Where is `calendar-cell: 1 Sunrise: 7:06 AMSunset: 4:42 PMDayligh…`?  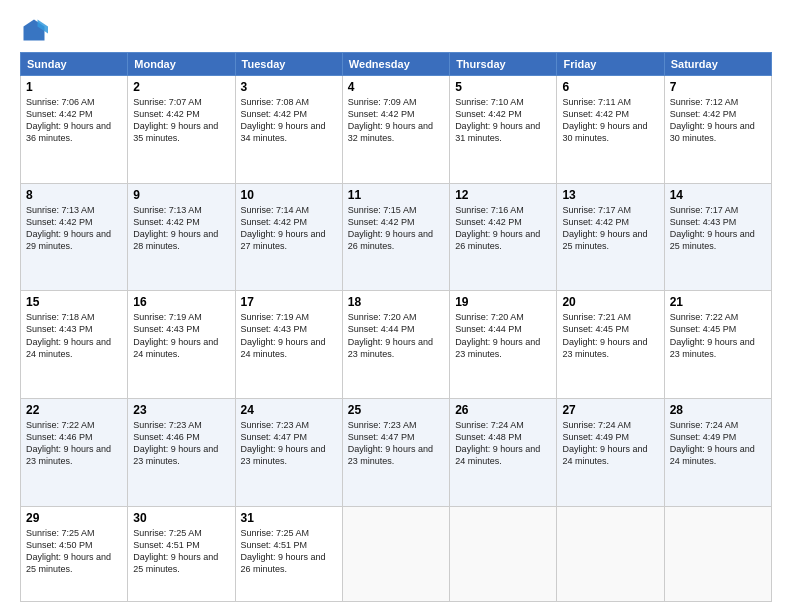 calendar-cell: 1 Sunrise: 7:06 AMSunset: 4:42 PMDayligh… is located at coordinates (74, 130).